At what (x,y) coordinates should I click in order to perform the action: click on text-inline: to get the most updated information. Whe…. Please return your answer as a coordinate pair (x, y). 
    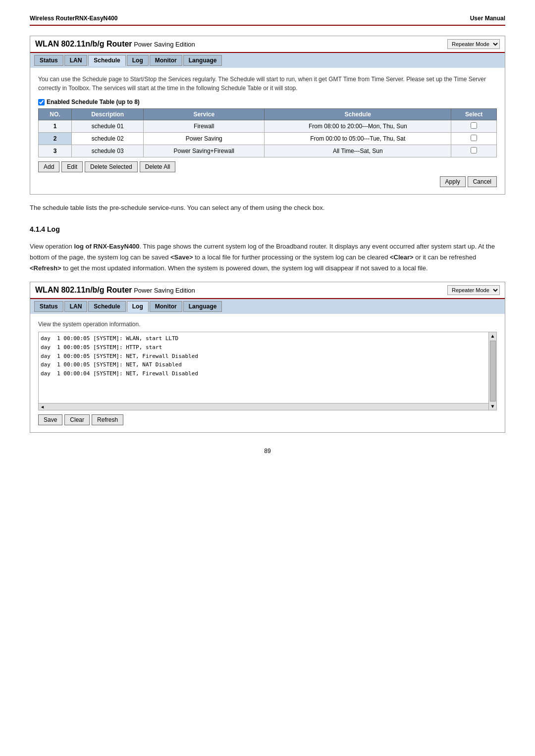
    Looking at the image, I should click on (245, 268).